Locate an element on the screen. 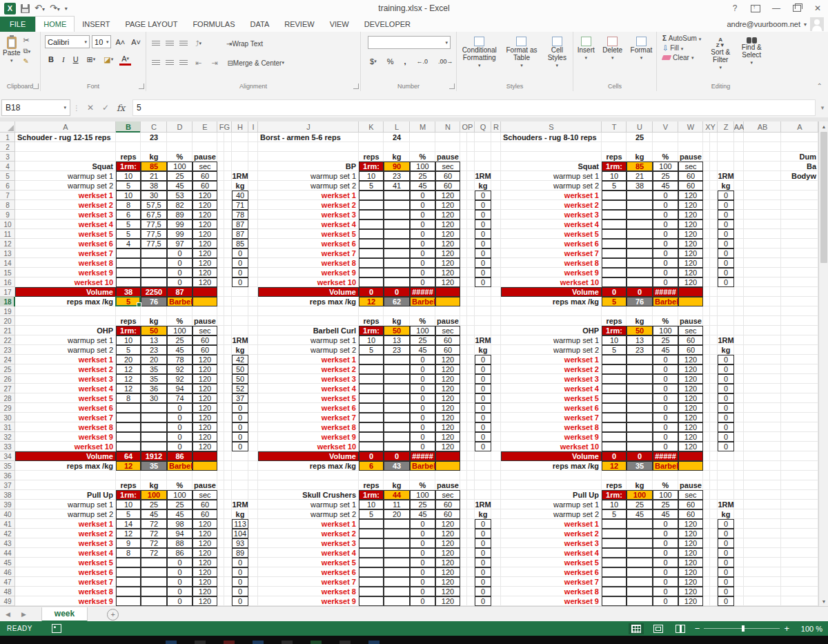  cell: reps max /kg is located at coordinates (551, 466).